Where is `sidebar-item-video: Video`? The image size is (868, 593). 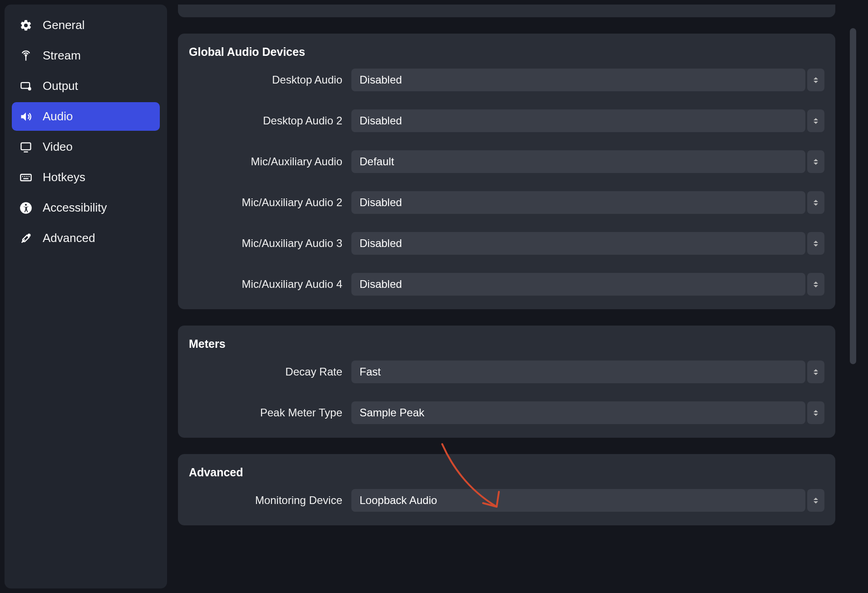
sidebar-item-video: Video is located at coordinates (86, 147).